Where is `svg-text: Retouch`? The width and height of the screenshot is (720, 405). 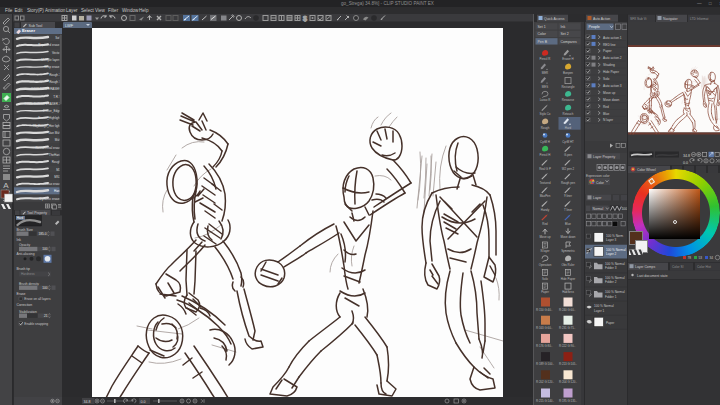 svg-text: Retouch is located at coordinates (568, 114).